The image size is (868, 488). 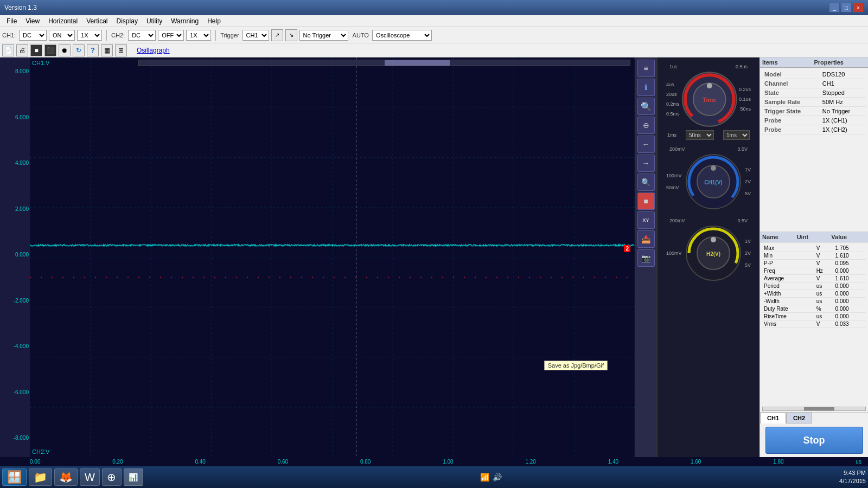 What do you see at coordinates (843, 112) in the screenshot?
I see `prop-trigger-value: No Trigger` at bounding box center [843, 112].